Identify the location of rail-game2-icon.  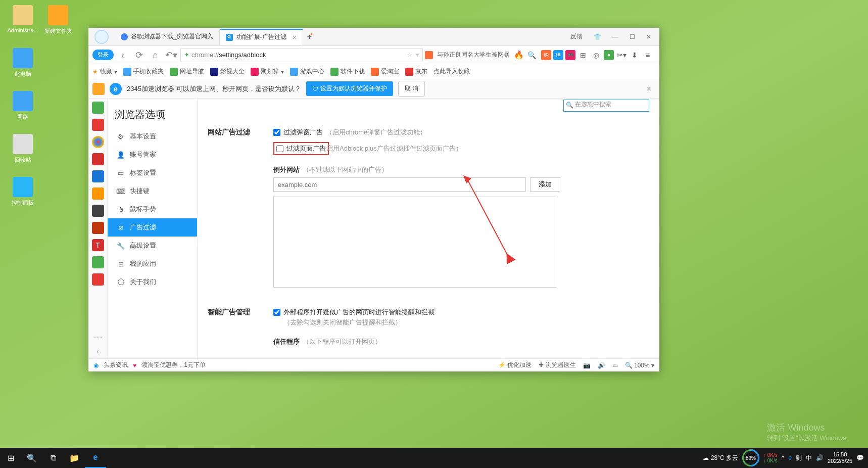
(98, 228).